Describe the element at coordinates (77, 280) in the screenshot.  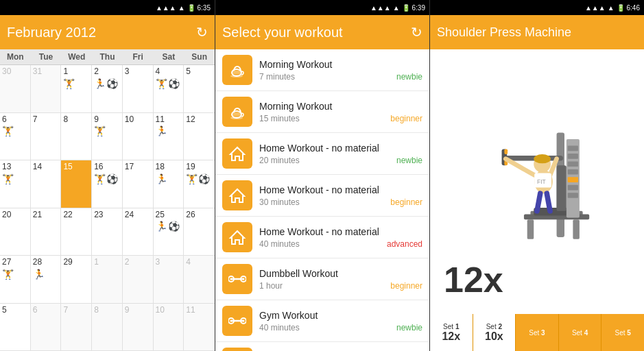
I see `calendar-cell: 29` at that location.